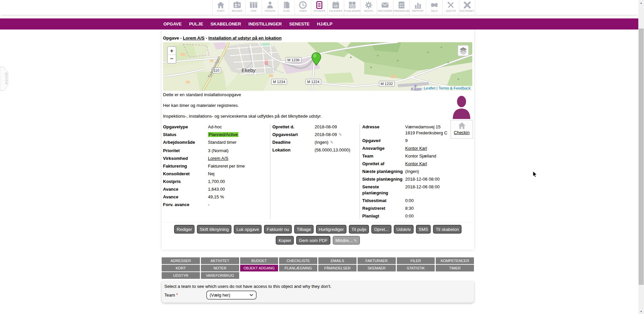  Describe the element at coordinates (447, 229) in the screenshot. I see `til-skabelon-button: Til skabelon` at that location.